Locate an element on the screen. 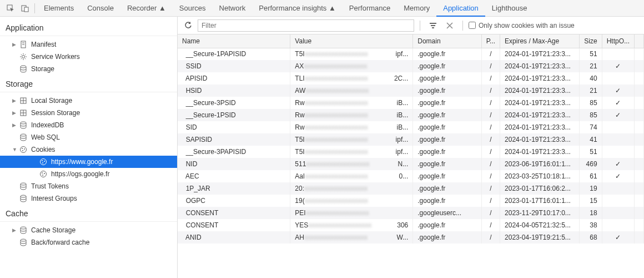 Image resolution: width=644 pixels, height=278 pixels. table-row: OGPC19(xxxxxxxxxxxxxxxxxxx.google.fr/202… is located at coordinates (411, 201).